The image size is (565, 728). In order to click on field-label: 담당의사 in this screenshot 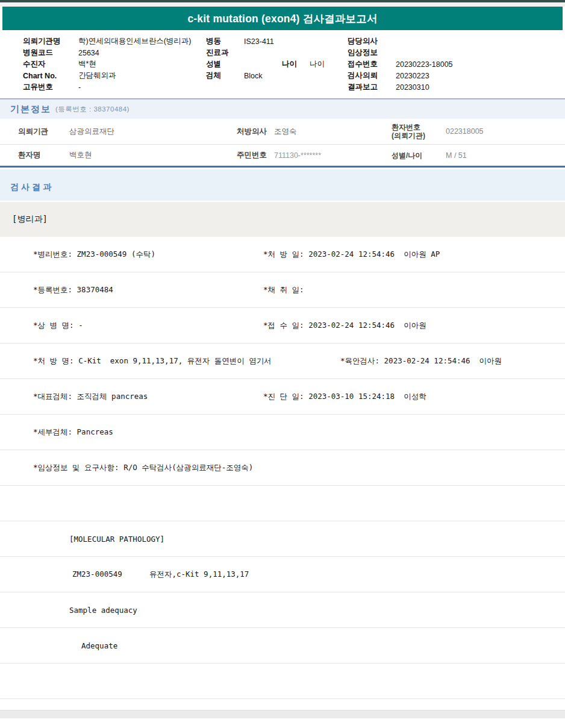, I will do `click(372, 41)`.